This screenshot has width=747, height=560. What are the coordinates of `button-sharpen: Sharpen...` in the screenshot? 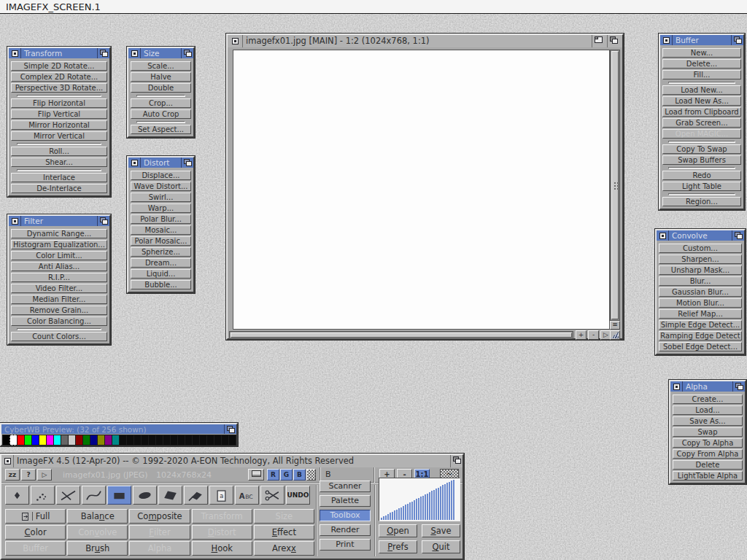 It's located at (700, 260).